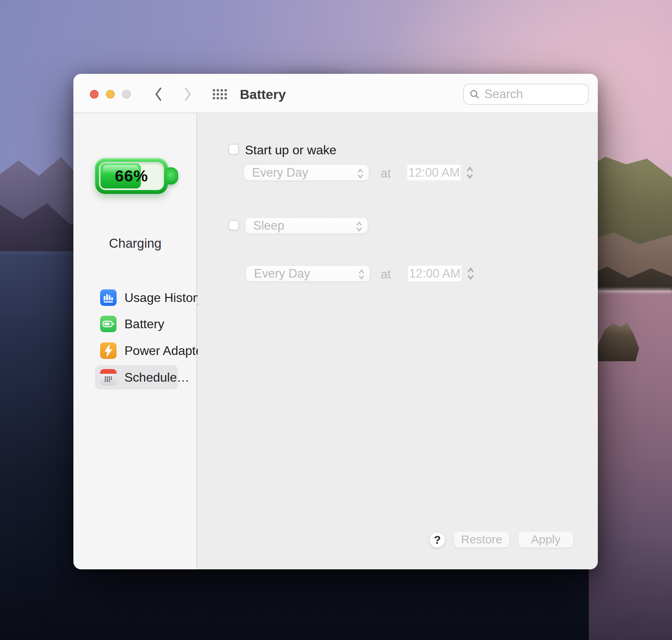 This screenshot has width=672, height=640. Describe the element at coordinates (135, 342) in the screenshot. I see `sidebar: 66% Charging Usage History` at that location.